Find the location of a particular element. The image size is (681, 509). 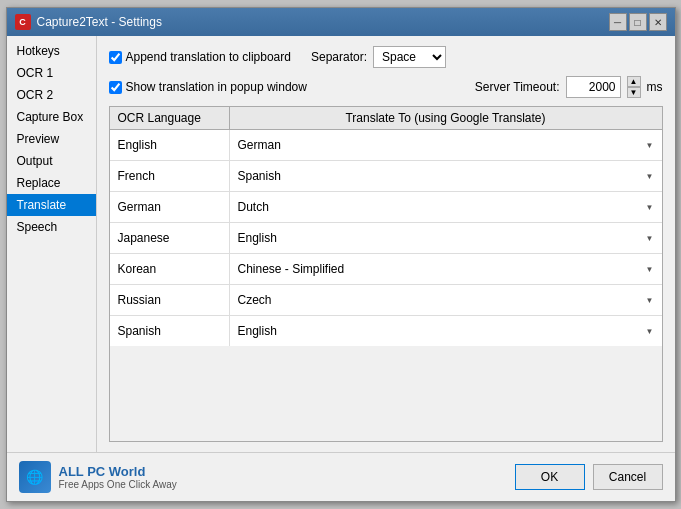

translate-select: Spanish is located at coordinates (448, 176).